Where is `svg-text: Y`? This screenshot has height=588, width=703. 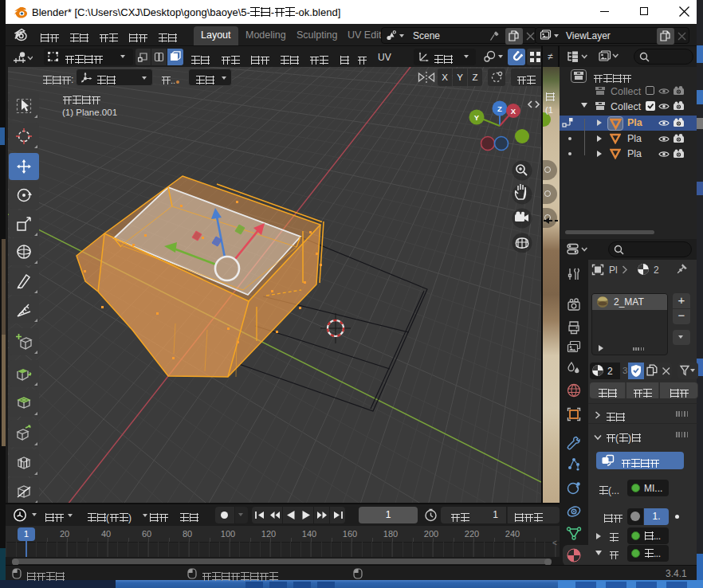
svg-text: Y is located at coordinates (477, 118).